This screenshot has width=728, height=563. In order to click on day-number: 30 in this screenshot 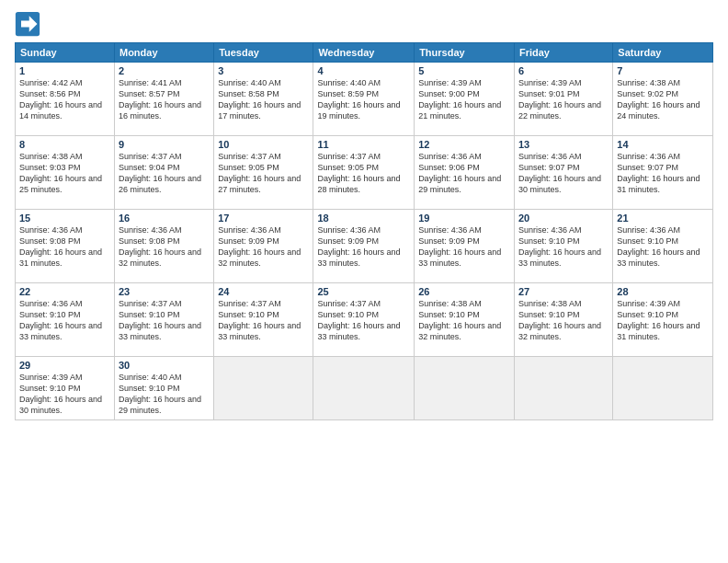, I will do `click(164, 365)`.